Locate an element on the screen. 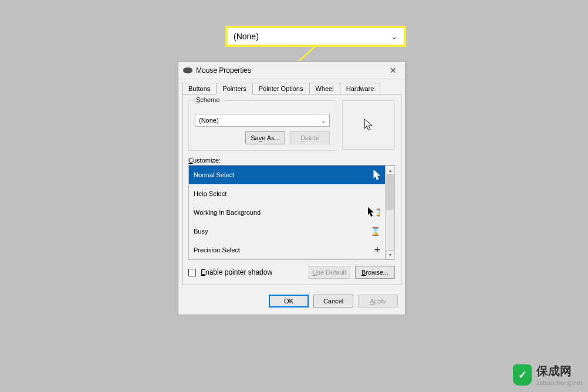 Image resolution: width=588 pixels, height=392 pixels. scheme-select: (None) ⌄ is located at coordinates (262, 120).